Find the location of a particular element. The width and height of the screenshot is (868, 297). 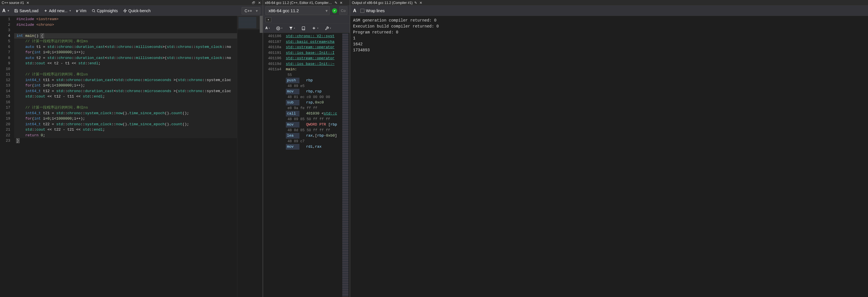

asm-panel: x86-64 gcc 11.2 (C++, Editor #1, Compile… is located at coordinates (307, 148).